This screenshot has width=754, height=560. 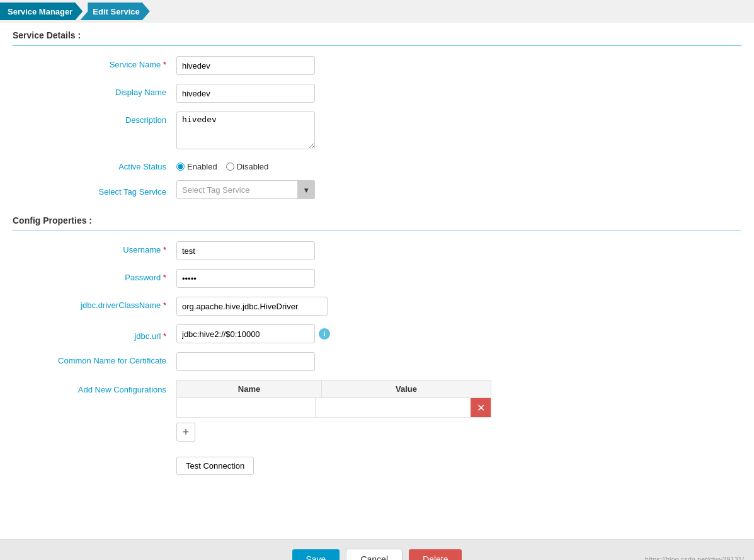 What do you see at coordinates (694, 558) in the screenshot?
I see `footer-url: https://blog.csdn.net/ctwy29131/` at bounding box center [694, 558].